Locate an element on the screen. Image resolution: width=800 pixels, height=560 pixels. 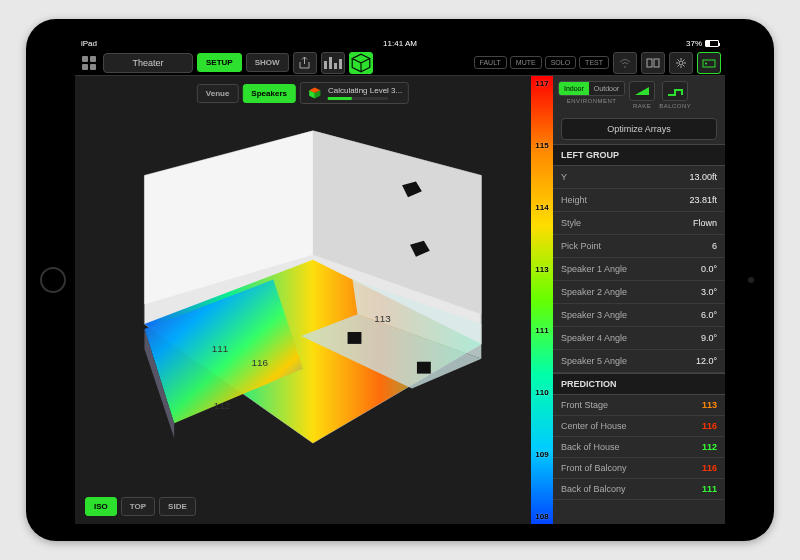
prop-row: Pick Point6 is located at coordinates (639, 246).